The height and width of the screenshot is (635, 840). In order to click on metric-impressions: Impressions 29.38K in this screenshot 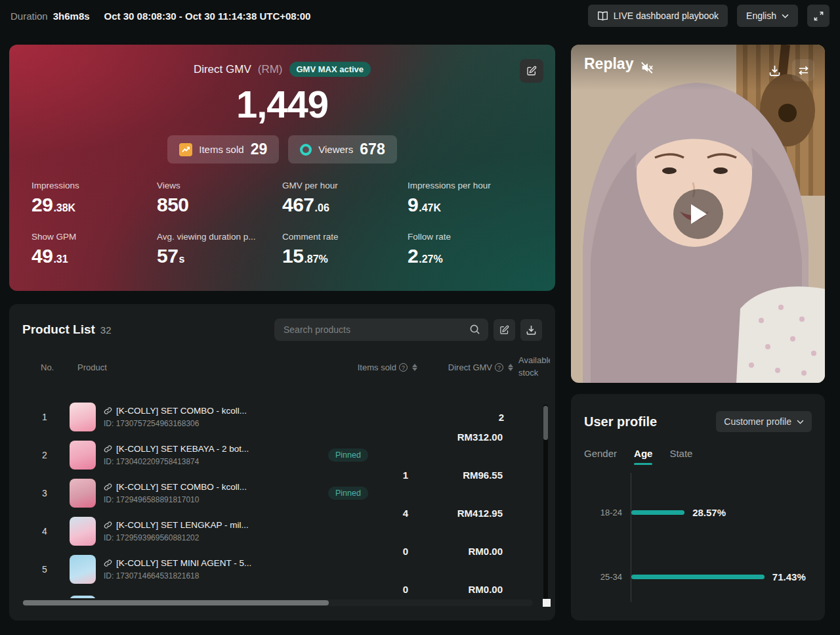, I will do `click(94, 198)`.